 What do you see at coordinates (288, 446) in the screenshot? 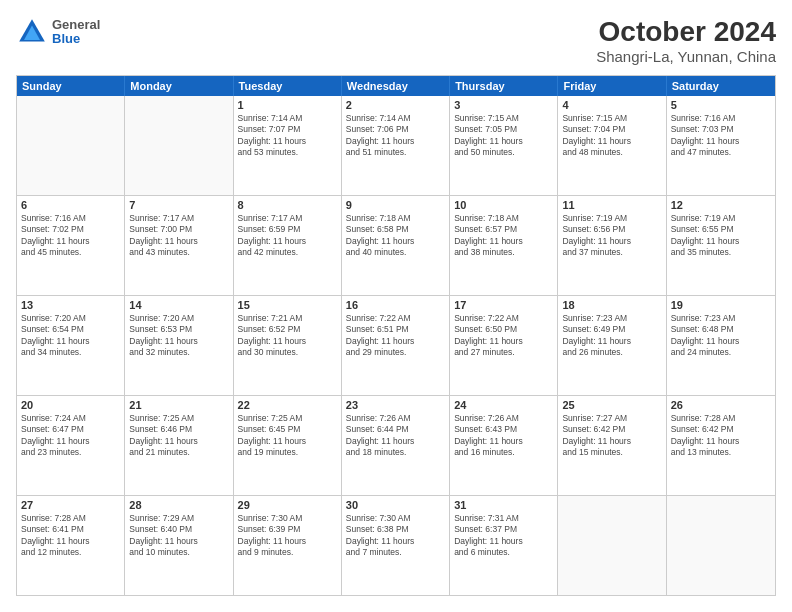
I see `calendar-cell-r3c2: 22Sunrise: 7:25 AMSunset: 6:45 PMDayligh…` at bounding box center [288, 446].